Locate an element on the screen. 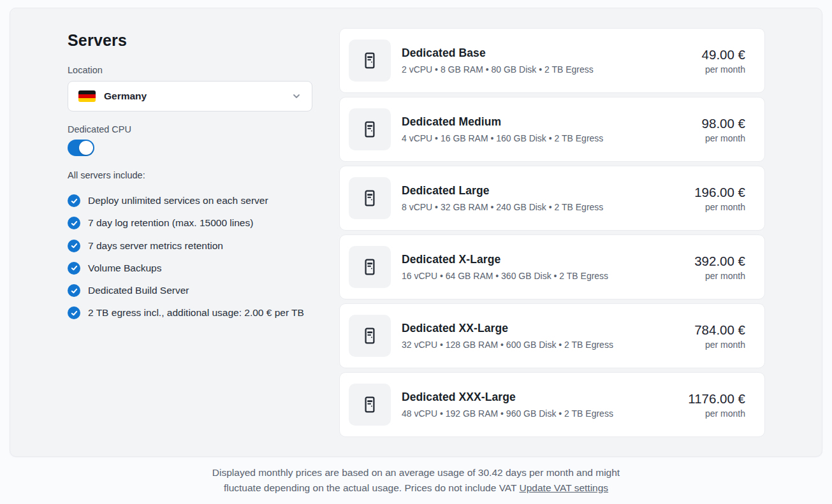  price-amount: 392.00 € is located at coordinates (720, 261).